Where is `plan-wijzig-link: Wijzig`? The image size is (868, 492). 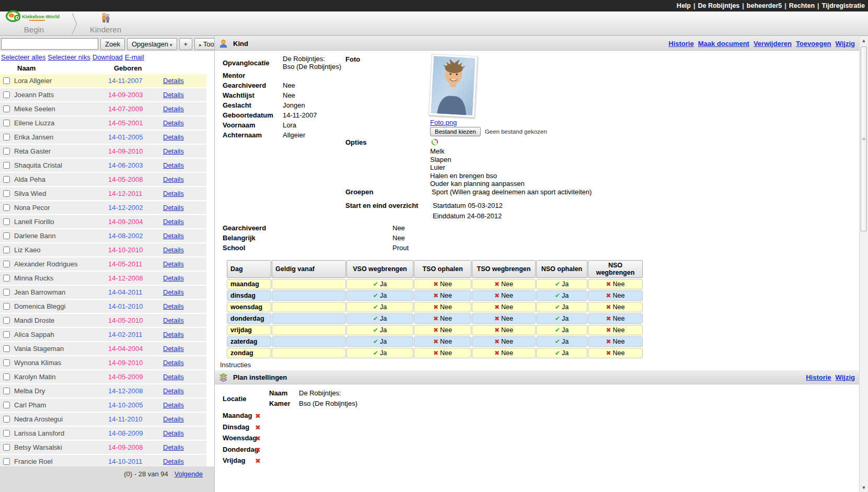 plan-wijzig-link: Wijzig is located at coordinates (846, 377).